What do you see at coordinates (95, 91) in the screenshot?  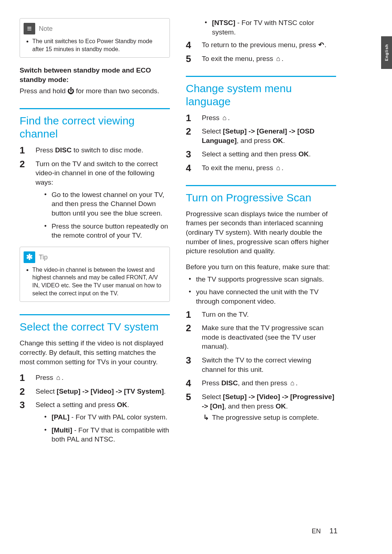 I see `standby-switch-text: Press and hold ⏻ for more than two secon…` at bounding box center [95, 91].